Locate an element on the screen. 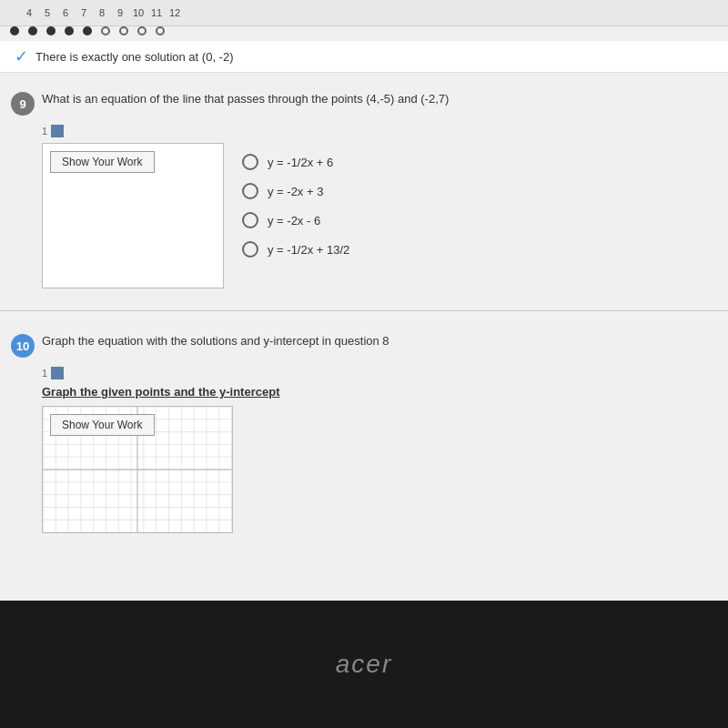  choice-text-2: y = -2x - 6 is located at coordinates (294, 220).